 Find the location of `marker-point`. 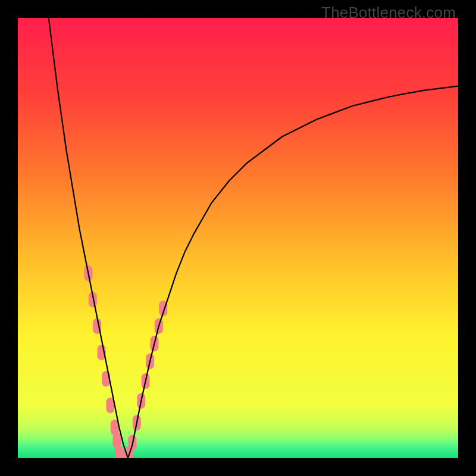

marker-point is located at coordinates (117, 440).